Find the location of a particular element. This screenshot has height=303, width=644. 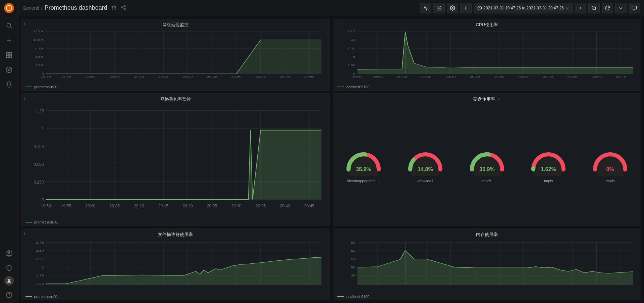

gauge-svg-1: 35.9% is located at coordinates (364, 163).